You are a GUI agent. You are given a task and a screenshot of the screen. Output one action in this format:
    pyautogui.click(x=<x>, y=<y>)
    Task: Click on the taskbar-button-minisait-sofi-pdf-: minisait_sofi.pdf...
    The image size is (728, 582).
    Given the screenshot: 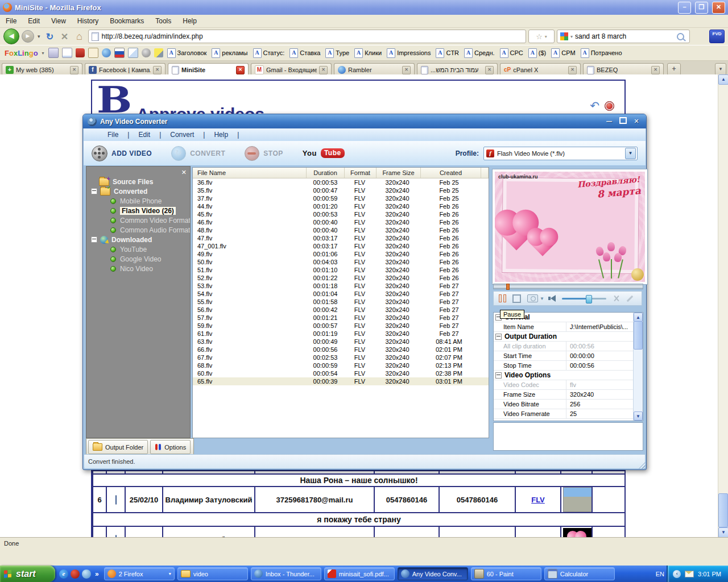 What is the action you would take?
    pyautogui.click(x=359, y=574)
    